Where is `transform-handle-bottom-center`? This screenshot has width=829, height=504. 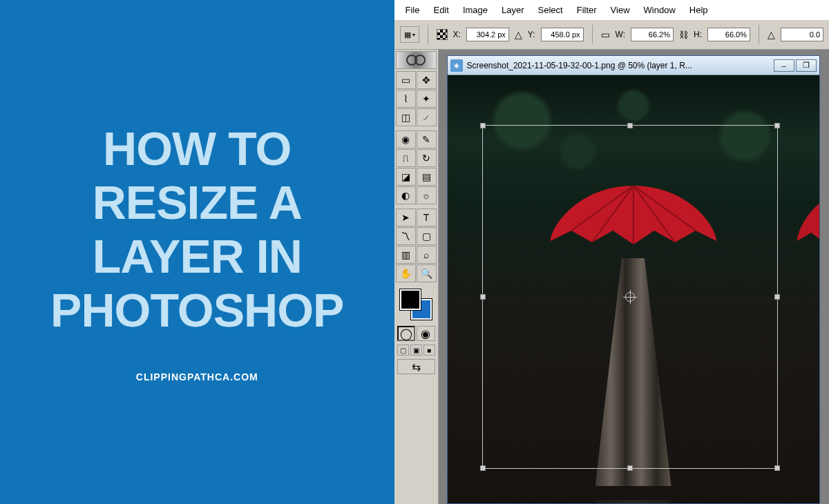
transform-handle-bottom-center is located at coordinates (630, 468).